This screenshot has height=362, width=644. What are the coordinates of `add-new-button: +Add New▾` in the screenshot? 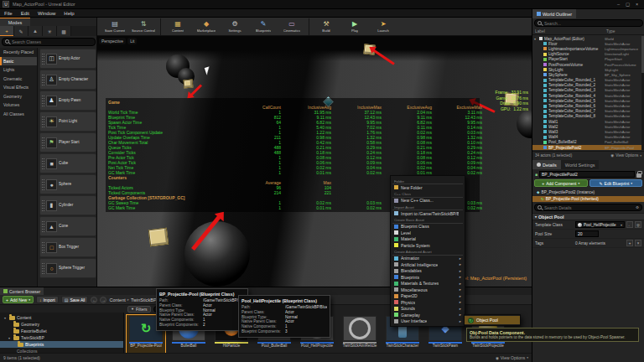 It's located at (18, 300).